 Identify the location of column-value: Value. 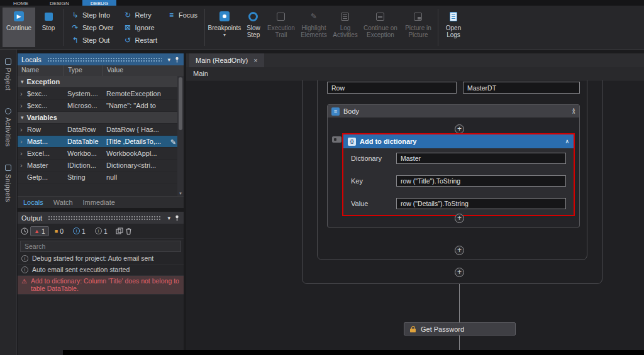
(143, 70).